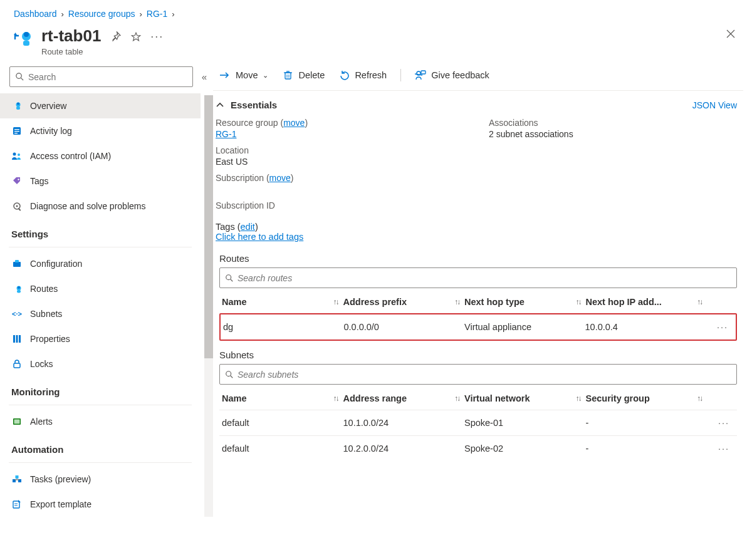 This screenshot has width=752, height=560. I want to click on star-icon, so click(136, 36).